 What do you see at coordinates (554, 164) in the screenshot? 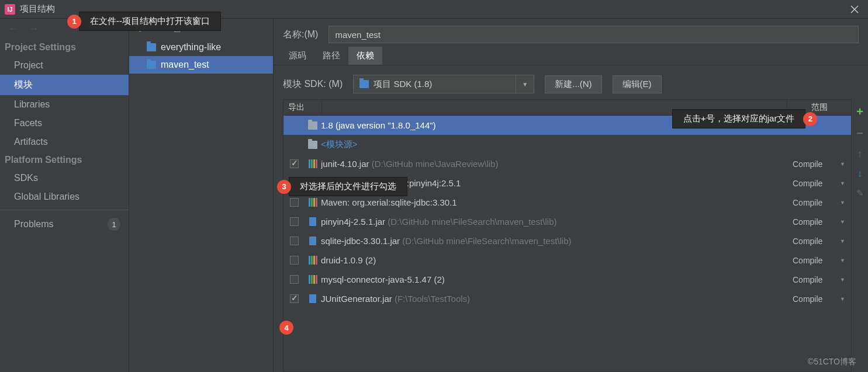
I see `dependency-name: junit-4.10.jar (D:\GitHub mine\JavaRevie…` at bounding box center [554, 164].